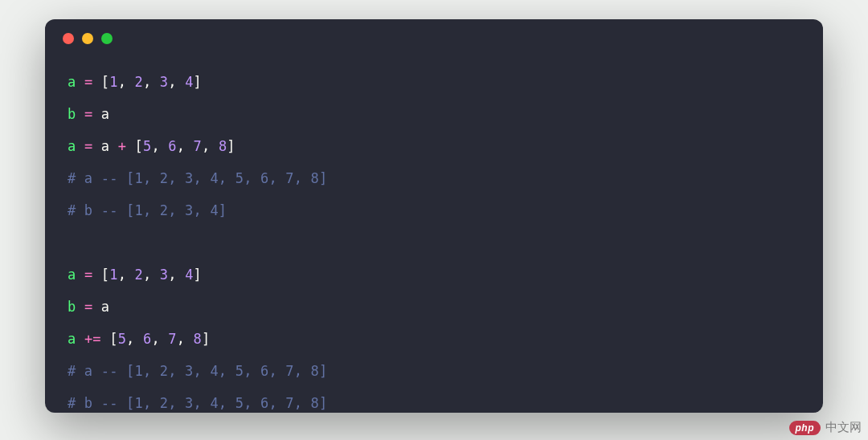 The width and height of the screenshot is (868, 440). I want to click on traffic-light-minimize, so click(88, 39).